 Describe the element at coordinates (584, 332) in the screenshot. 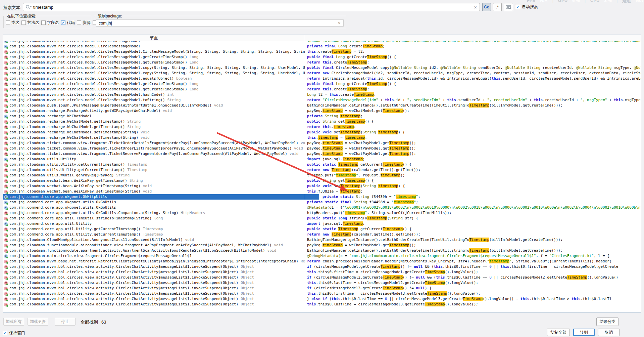

I see `goto-button: 转到` at that location.